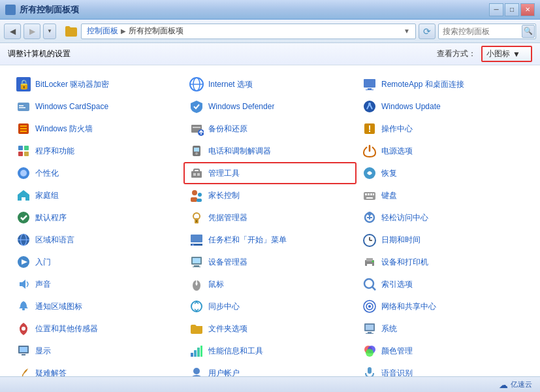 This screenshot has width=540, height=392. I want to click on keyboard-label: 键盘, so click(389, 196).